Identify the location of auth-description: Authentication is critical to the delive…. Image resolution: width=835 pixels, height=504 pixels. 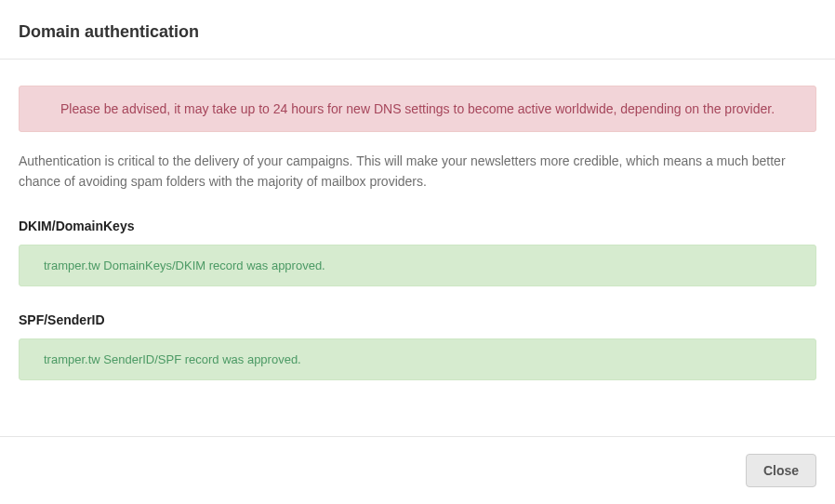
(418, 171).